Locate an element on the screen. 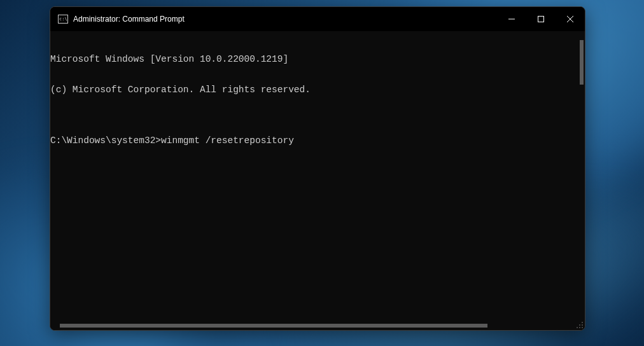  window-controls is located at coordinates (541, 19).